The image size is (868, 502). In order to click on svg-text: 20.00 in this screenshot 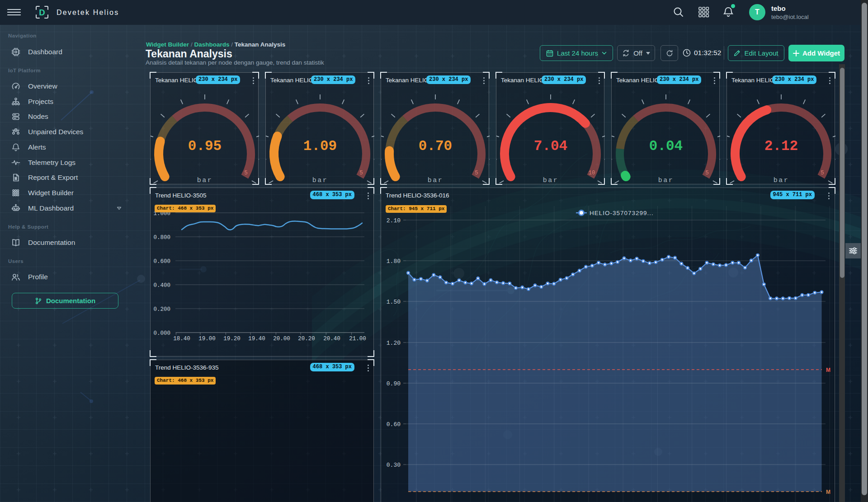, I will do `click(282, 339)`.